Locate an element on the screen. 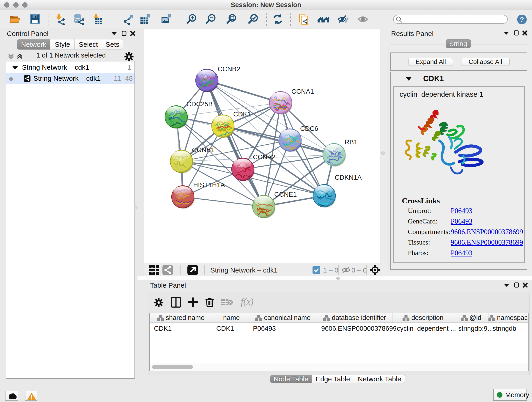  svg-text: CDK1 is located at coordinates (242, 114).